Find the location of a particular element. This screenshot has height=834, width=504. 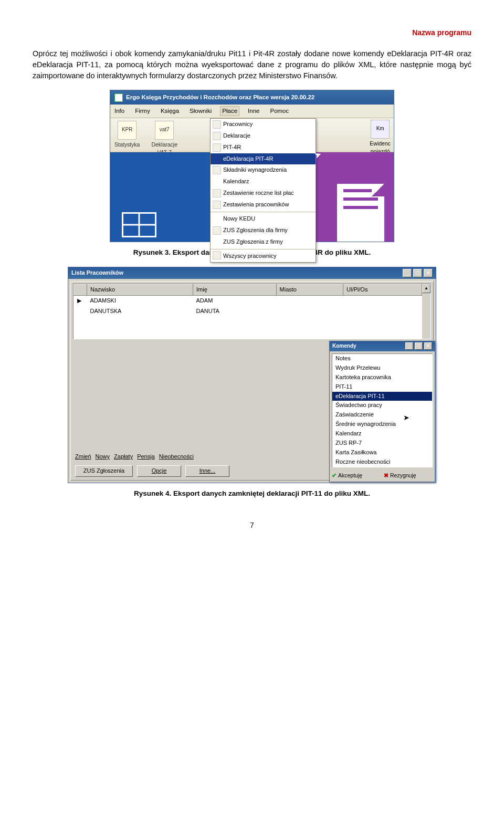

table-row: DANUTSKA DANUTA is located at coordinates (248, 311).